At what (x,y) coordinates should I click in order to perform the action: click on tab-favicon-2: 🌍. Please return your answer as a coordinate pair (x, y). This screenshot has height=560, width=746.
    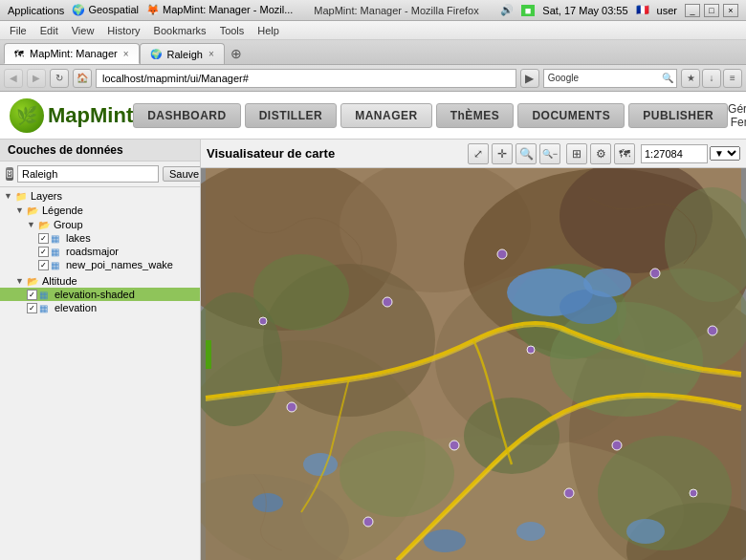
    Looking at the image, I should click on (156, 54).